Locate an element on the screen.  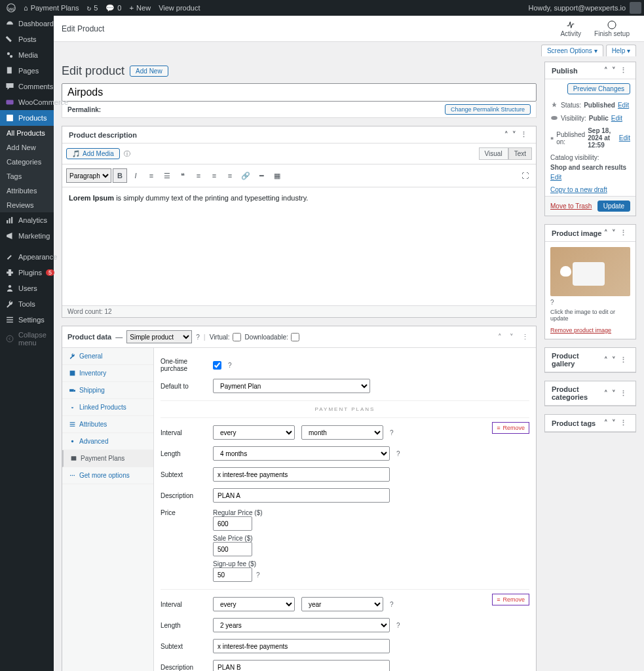
editor-content: Lorem Ipsum is simply dummy text of the … is located at coordinates (299, 246).